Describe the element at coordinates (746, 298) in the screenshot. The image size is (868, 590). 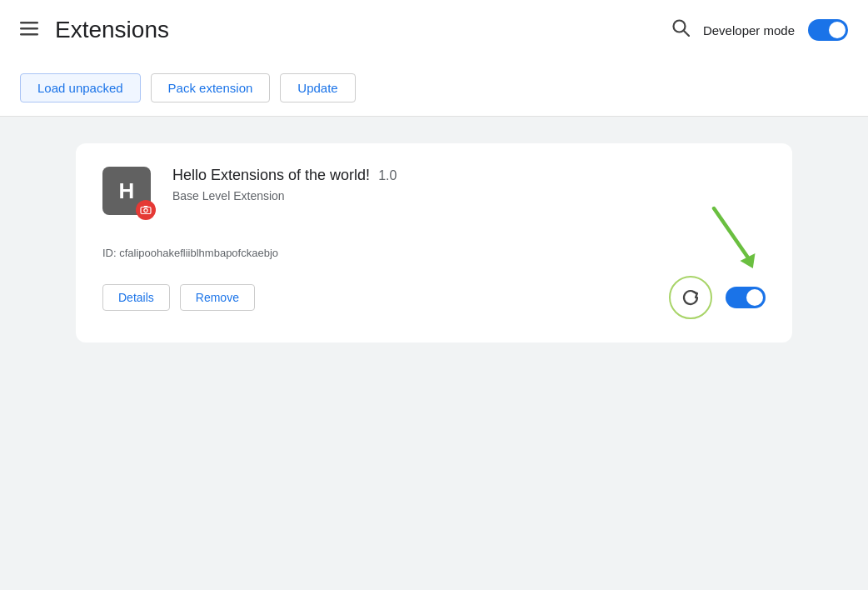
I see `extension-toggle` at that location.